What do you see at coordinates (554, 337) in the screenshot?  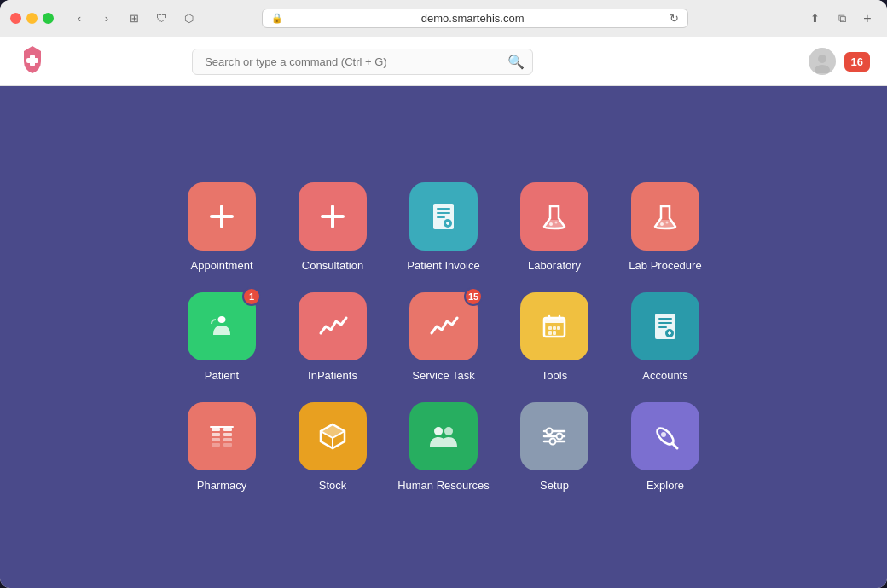 I see `app-item-tools: Tools` at bounding box center [554, 337].